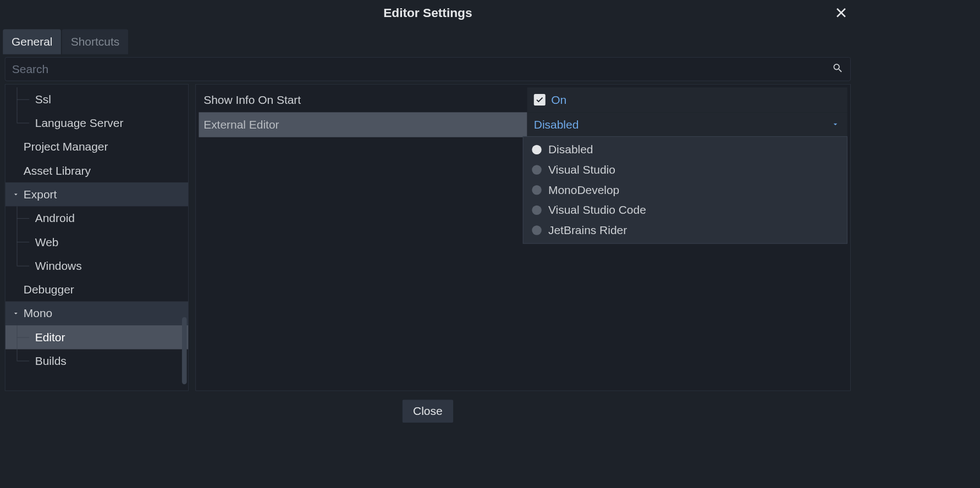 The image size is (980, 488). Describe the element at coordinates (97, 218) in the screenshot. I see `tree-item-android: Android` at that location.